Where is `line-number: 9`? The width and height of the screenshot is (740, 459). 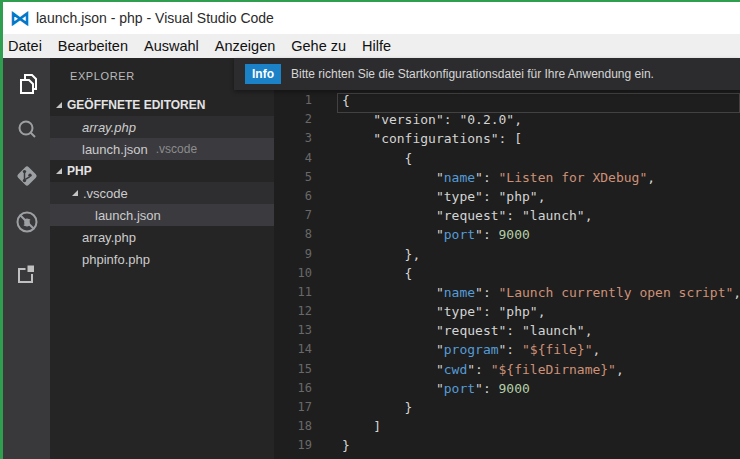
line-number: 9 is located at coordinates (293, 254).